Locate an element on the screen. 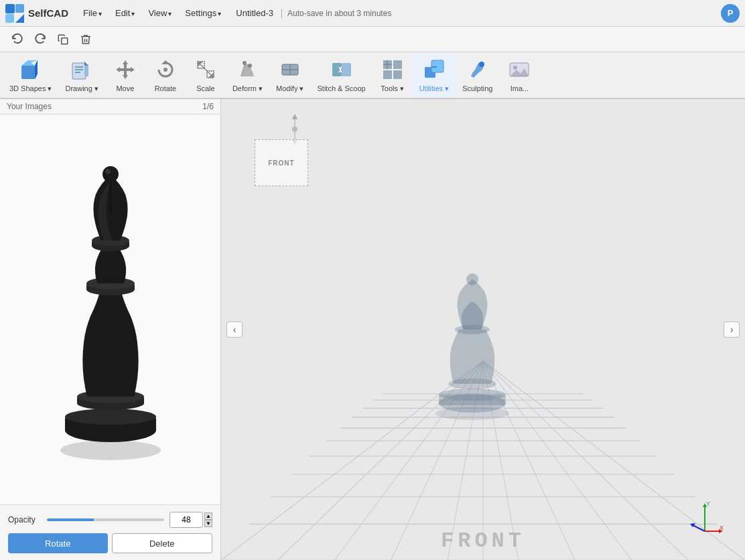 The height and width of the screenshot is (560, 745). tool-scale: Scale is located at coordinates (206, 75).